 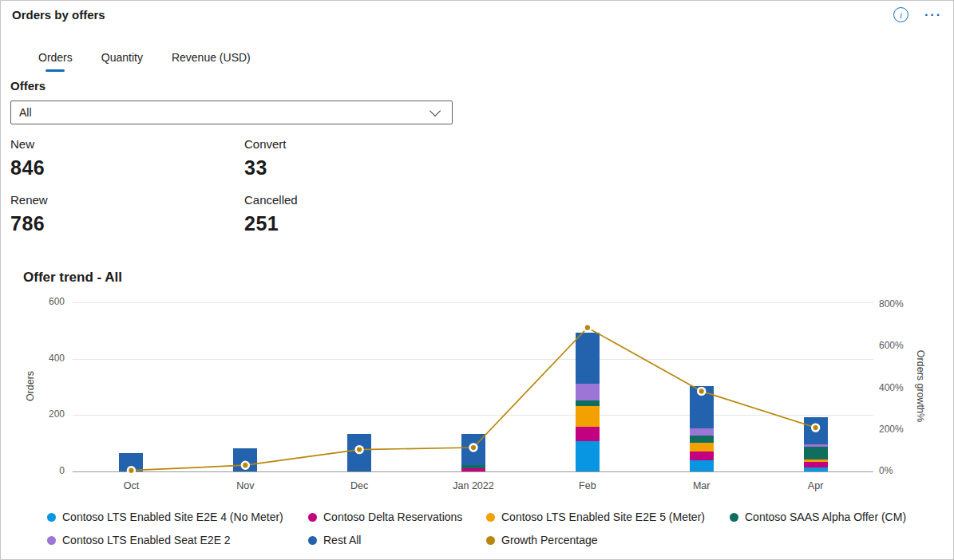 I want to click on x-axis-label: Jan 2022, so click(x=473, y=486).